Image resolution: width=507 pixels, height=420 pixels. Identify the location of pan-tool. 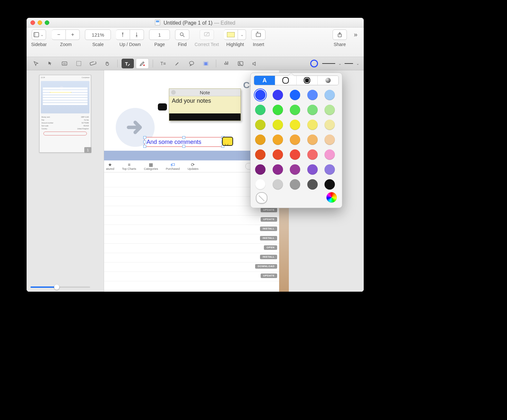
(107, 64).